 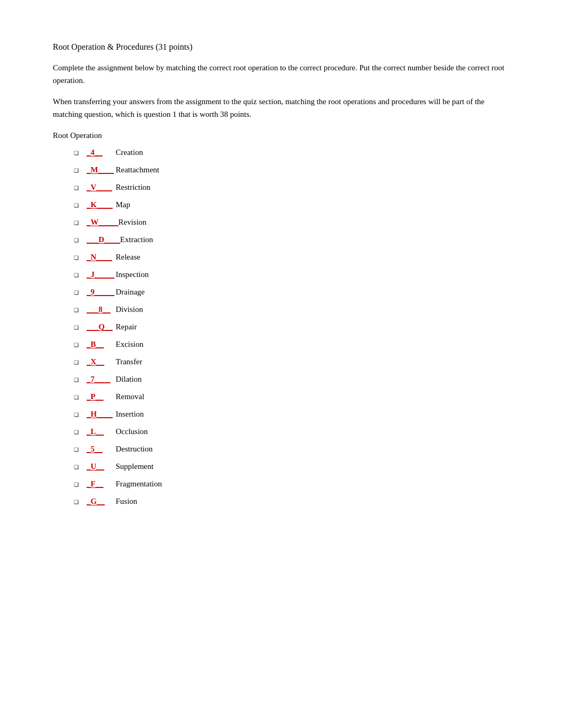 I want to click on operation-name: Creation, so click(x=129, y=152).